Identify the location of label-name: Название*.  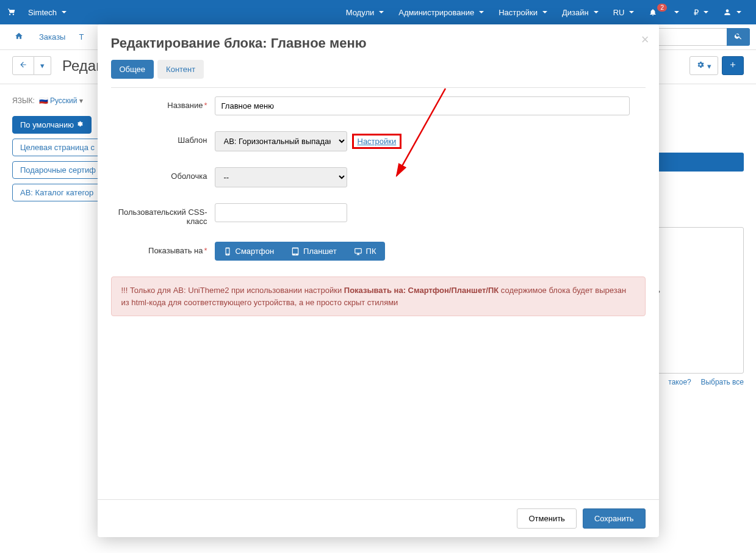
(163, 103).